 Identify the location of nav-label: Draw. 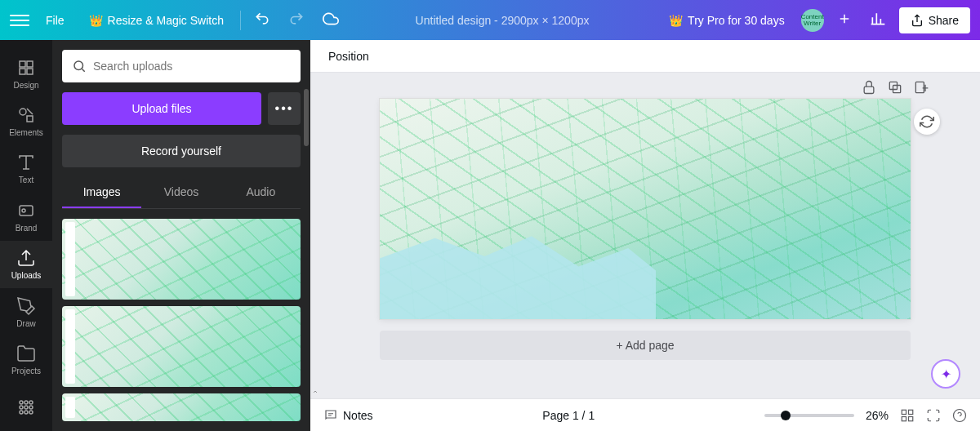
(26, 323).